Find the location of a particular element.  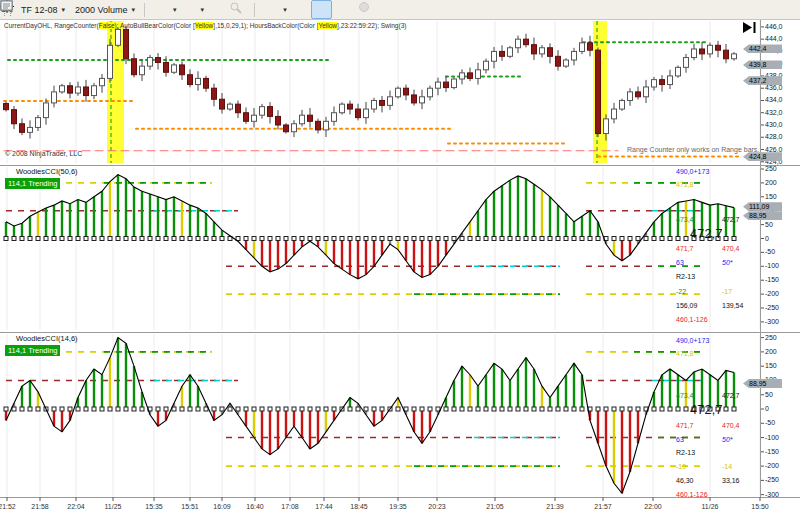

time-axis-label: 22:00 is located at coordinates (653, 506).